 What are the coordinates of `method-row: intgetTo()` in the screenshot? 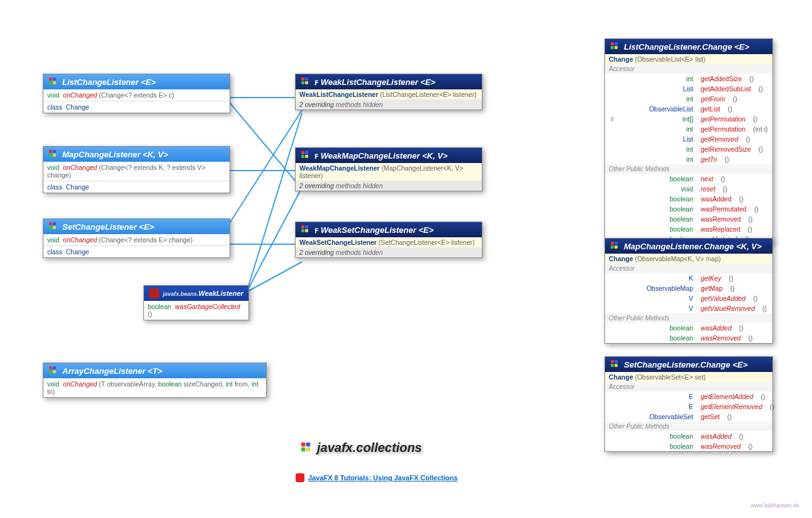 It's located at (689, 159).